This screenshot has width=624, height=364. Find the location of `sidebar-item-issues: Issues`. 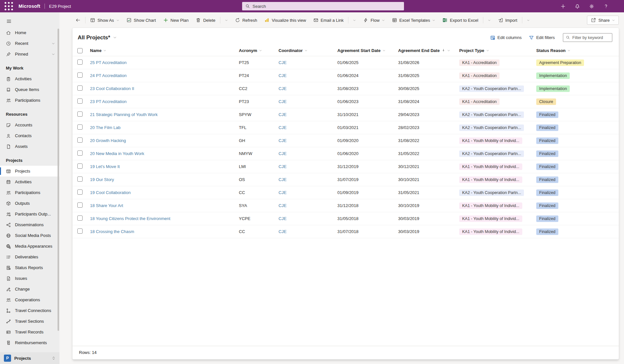

sidebar-item-issues: Issues is located at coordinates (30, 278).